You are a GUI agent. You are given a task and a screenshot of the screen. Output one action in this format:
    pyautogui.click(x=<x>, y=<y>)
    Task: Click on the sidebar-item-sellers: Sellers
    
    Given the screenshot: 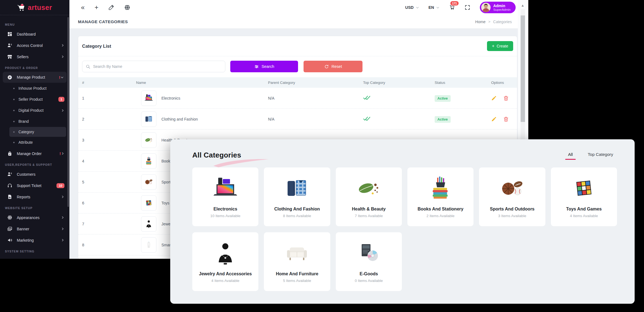 What is the action you would take?
    pyautogui.click(x=35, y=57)
    